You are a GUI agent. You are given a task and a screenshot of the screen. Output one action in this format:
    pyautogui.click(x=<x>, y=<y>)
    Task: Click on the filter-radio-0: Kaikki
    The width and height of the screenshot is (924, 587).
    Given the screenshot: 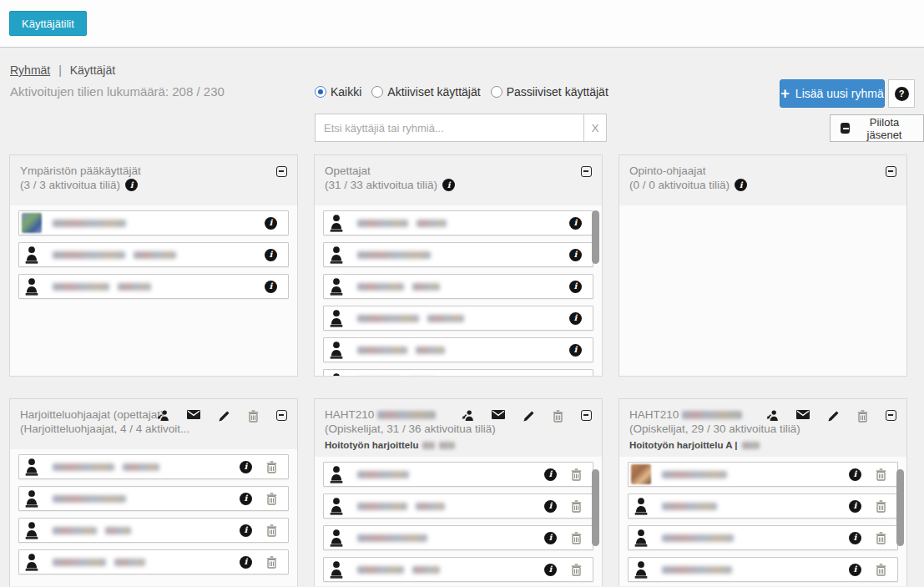 What is the action you would take?
    pyautogui.click(x=338, y=92)
    